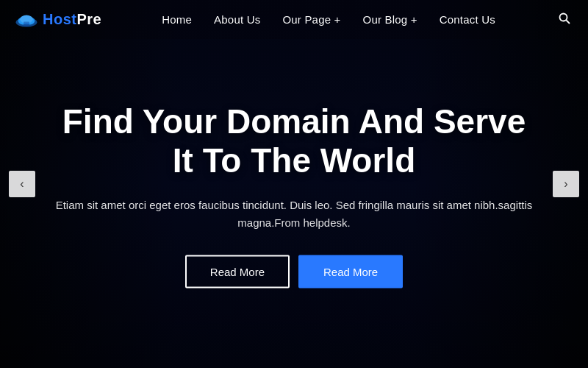 This screenshot has height=368, width=588. What do you see at coordinates (467, 19) in the screenshot?
I see `nav-link-contact: Contact Us` at bounding box center [467, 19].